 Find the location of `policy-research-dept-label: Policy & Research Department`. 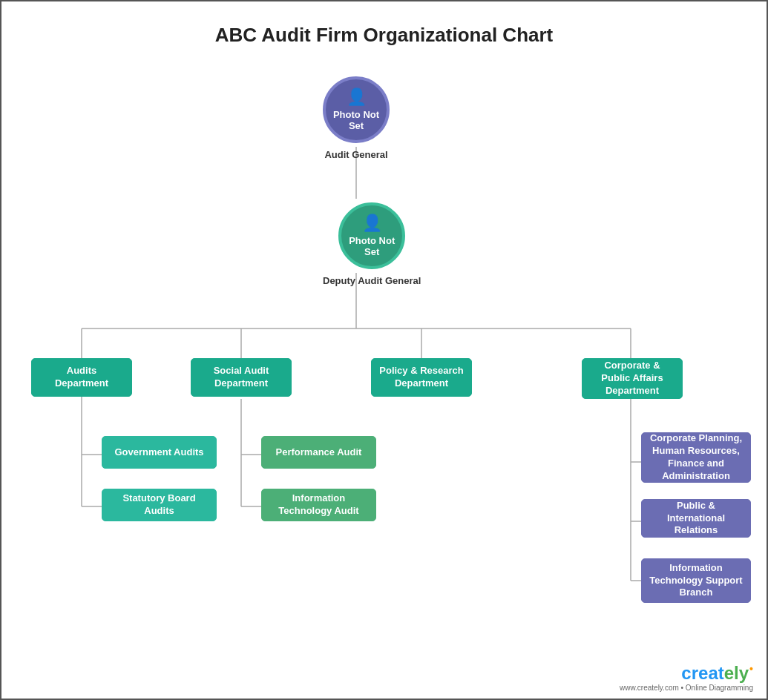

policy-research-dept-label: Policy & Research Department is located at coordinates (421, 377).